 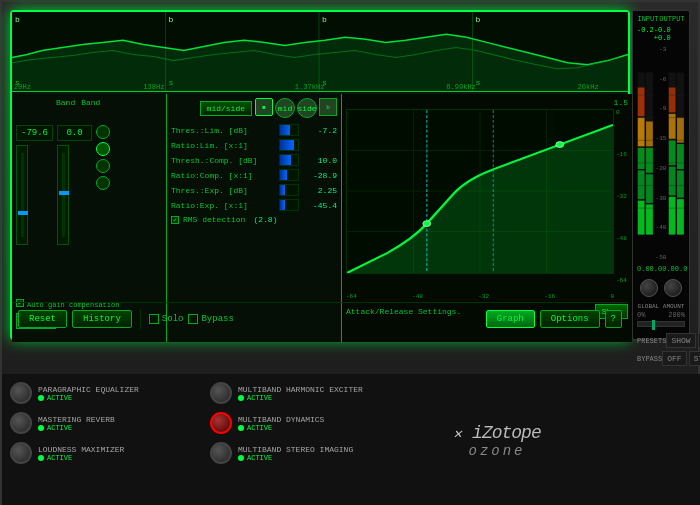 What do you see at coordinates (102, 393) in the screenshot?
I see `module-paragraphic-eq: PARAGRAPHIC EQUALIZER ACTIVE` at bounding box center [102, 393].